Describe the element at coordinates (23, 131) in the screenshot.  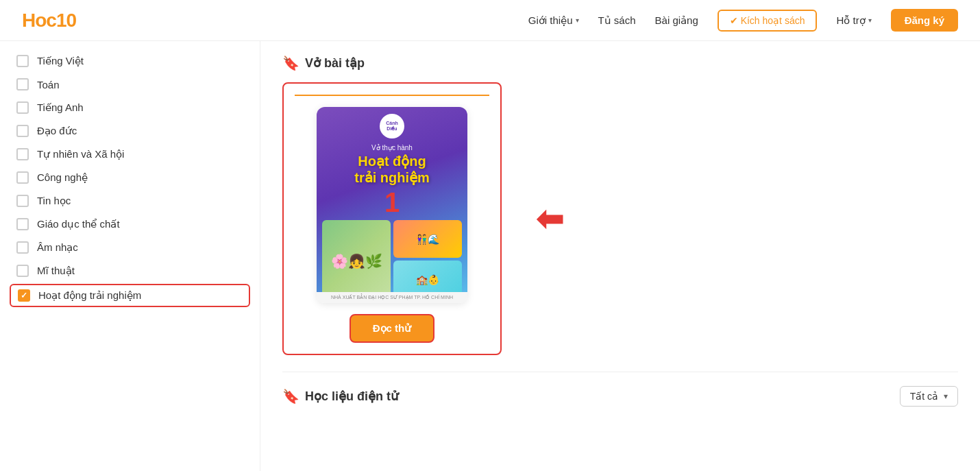
I see `checkbox-dao-duc` at that location.